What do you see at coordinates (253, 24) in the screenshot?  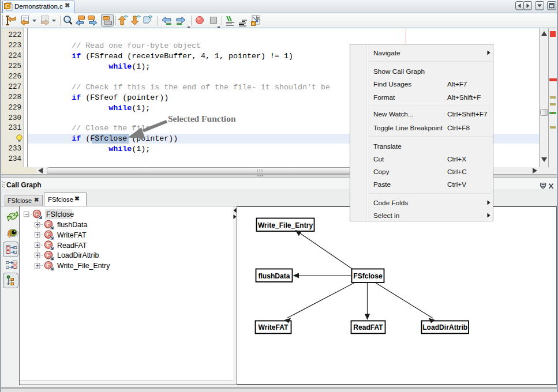 I see `svg-text: c` at bounding box center [253, 24].